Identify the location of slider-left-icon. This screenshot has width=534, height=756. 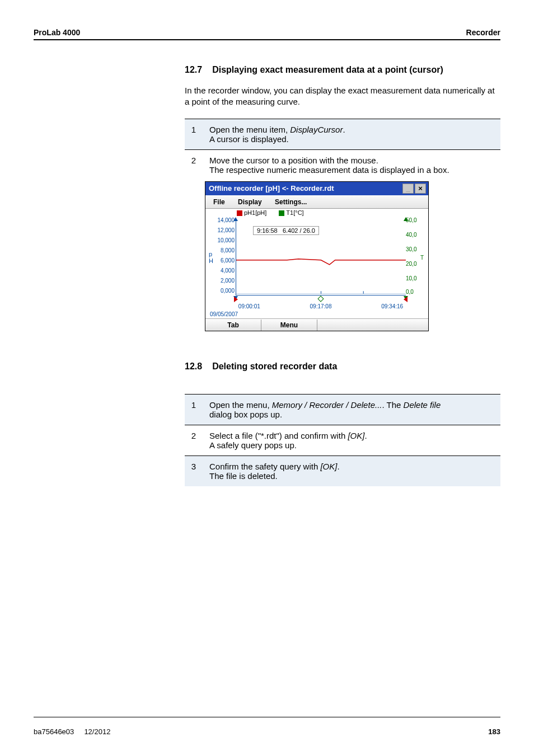
(236, 299).